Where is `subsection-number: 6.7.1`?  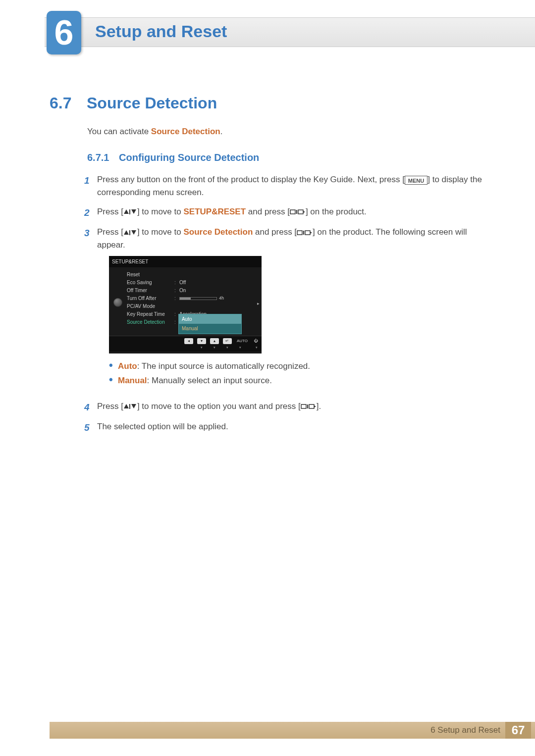
subsection-number: 6.7.1 is located at coordinates (98, 157).